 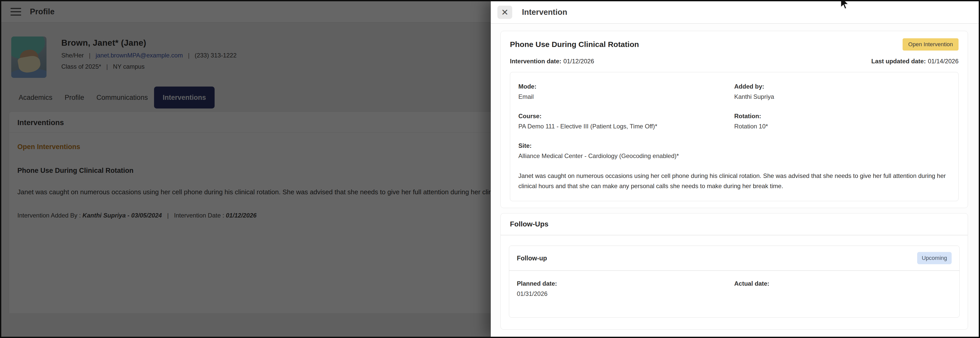 I want to click on mode-value: Email, so click(x=626, y=97).